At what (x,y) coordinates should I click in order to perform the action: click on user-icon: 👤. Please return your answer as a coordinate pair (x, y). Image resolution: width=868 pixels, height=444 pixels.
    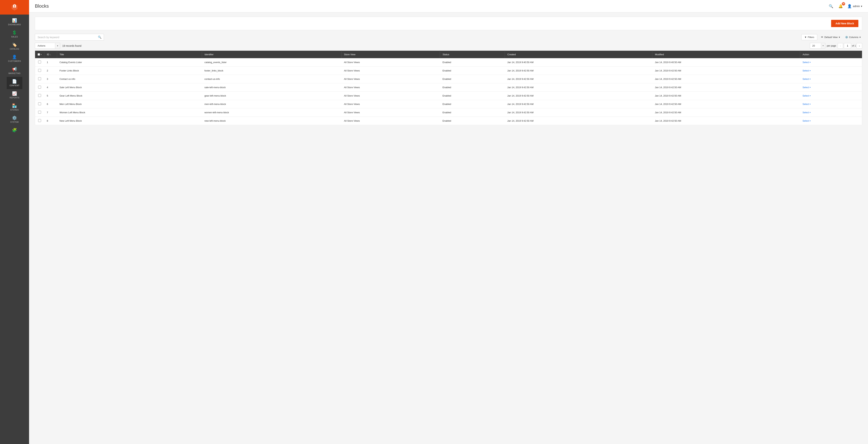
    Looking at the image, I should click on (850, 6).